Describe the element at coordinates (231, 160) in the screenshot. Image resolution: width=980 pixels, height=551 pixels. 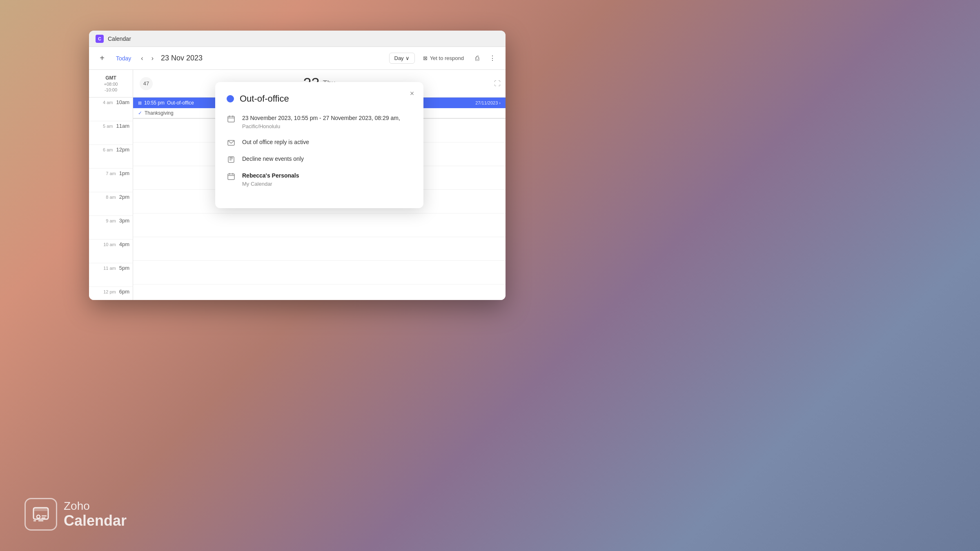
I see `popup-decline-icon` at that location.